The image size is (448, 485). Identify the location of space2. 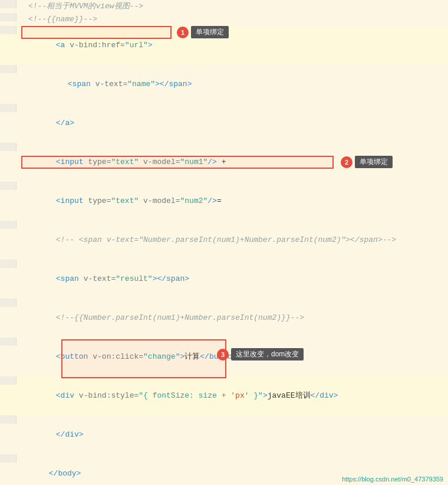
(141, 201).